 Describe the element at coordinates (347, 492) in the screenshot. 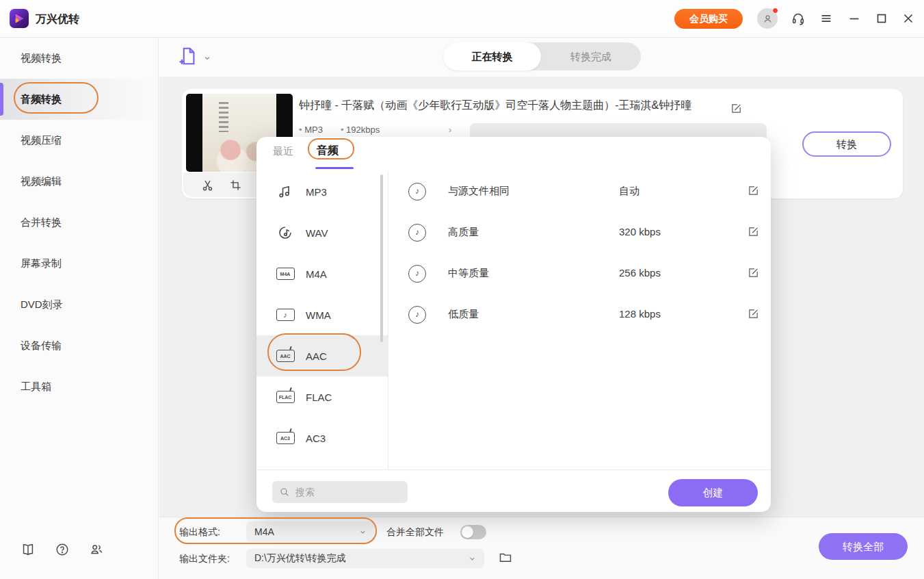

I see `search-input` at that location.